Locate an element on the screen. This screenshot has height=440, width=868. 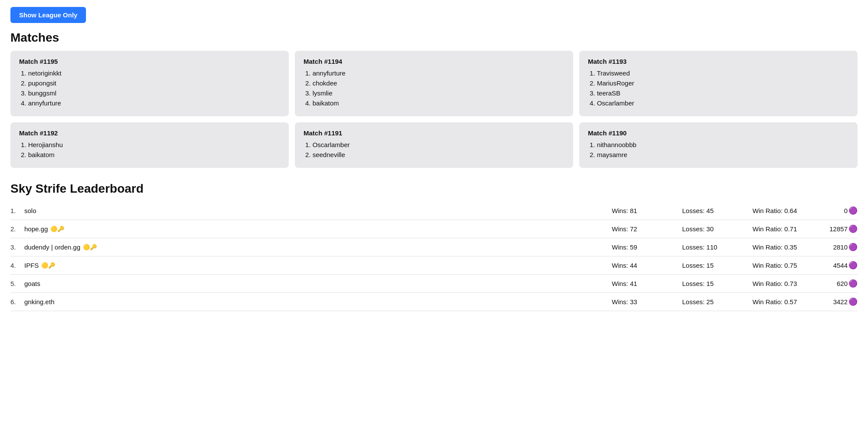
match-player: 3. teeraSB is located at coordinates (718, 93).